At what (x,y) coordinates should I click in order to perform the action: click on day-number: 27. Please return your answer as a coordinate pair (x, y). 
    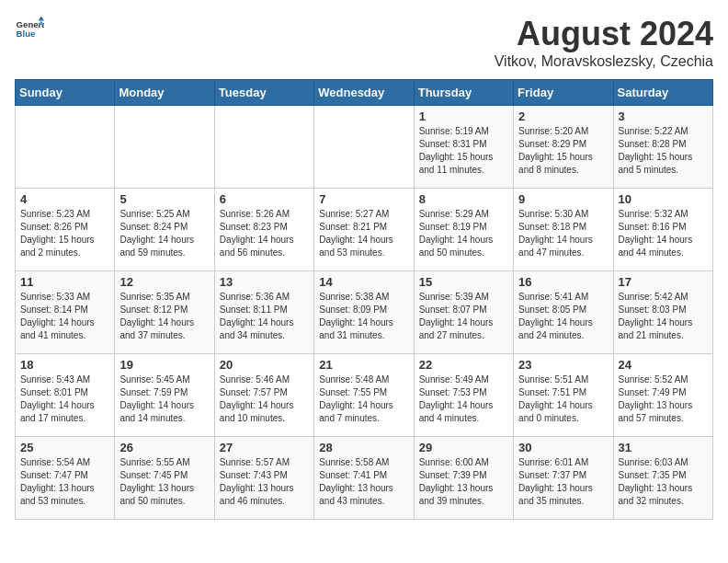
    Looking at the image, I should click on (265, 447).